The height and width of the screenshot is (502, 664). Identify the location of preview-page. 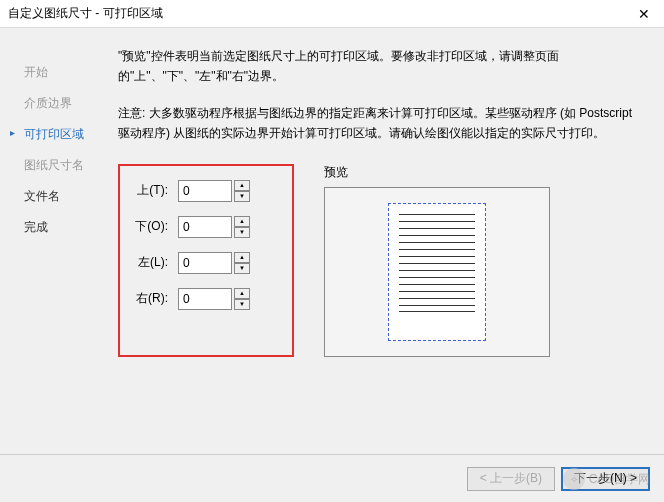
(437, 272).